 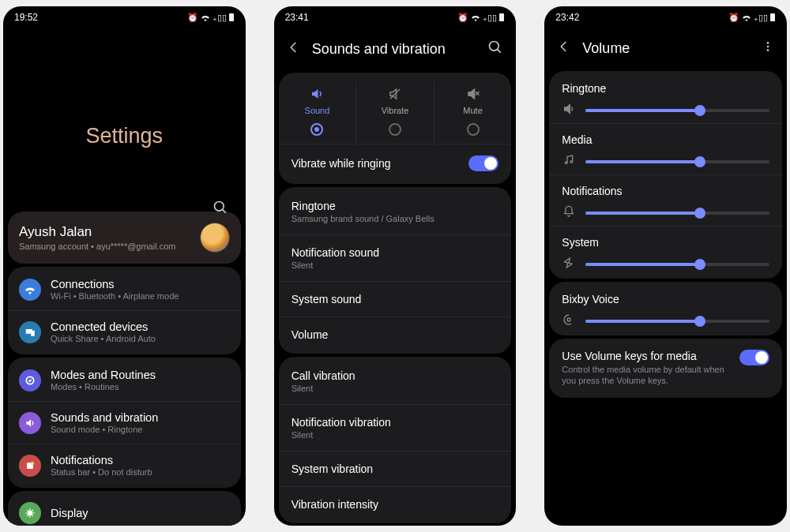 I want to click on item-label: Display, so click(x=70, y=513).